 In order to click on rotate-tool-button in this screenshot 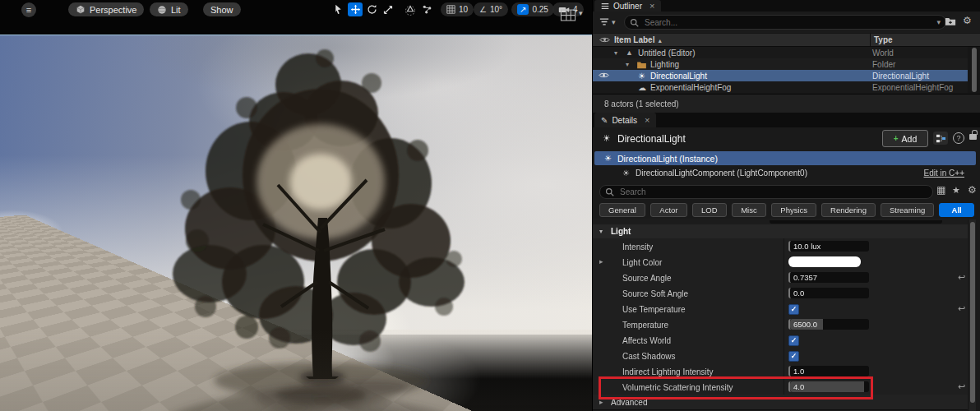, I will do `click(372, 10)`.